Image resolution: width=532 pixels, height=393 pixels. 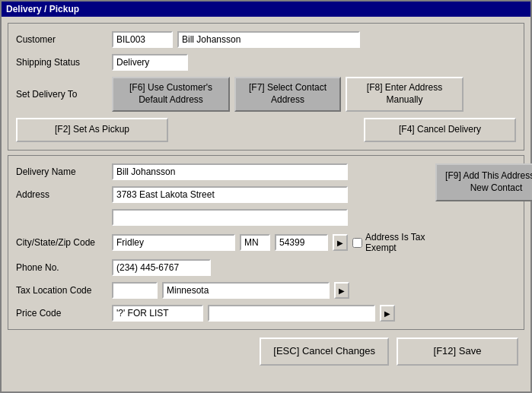 I want to click on delivery-buttons-group: [F6] Use Customer's Default Address [F7]…, so click(x=288, y=94).